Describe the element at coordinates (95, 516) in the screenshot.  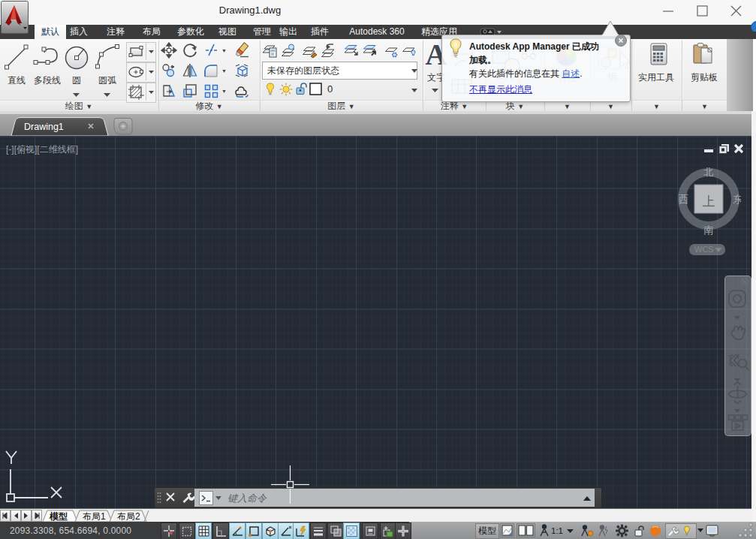
I see `svg-text: 布局1` at that location.